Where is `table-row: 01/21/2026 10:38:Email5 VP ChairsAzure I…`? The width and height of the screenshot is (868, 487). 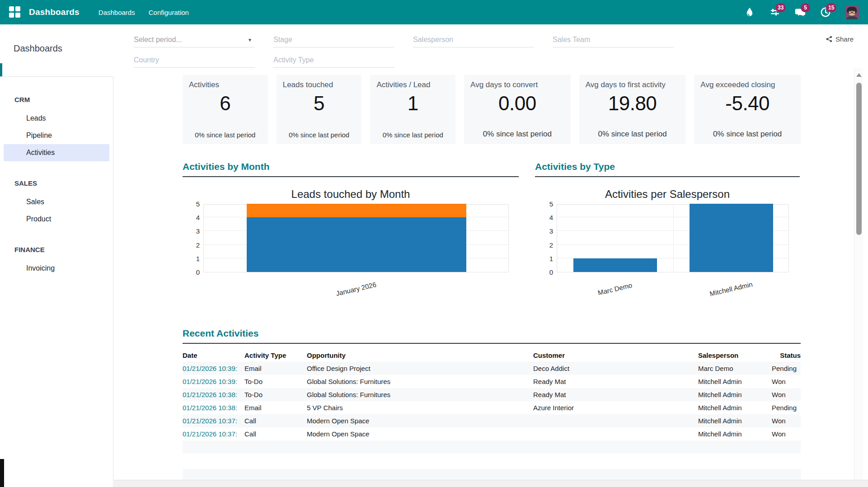 table-row: 01/21/2026 10:38:Email5 VP ChairsAzure I… is located at coordinates (492, 407).